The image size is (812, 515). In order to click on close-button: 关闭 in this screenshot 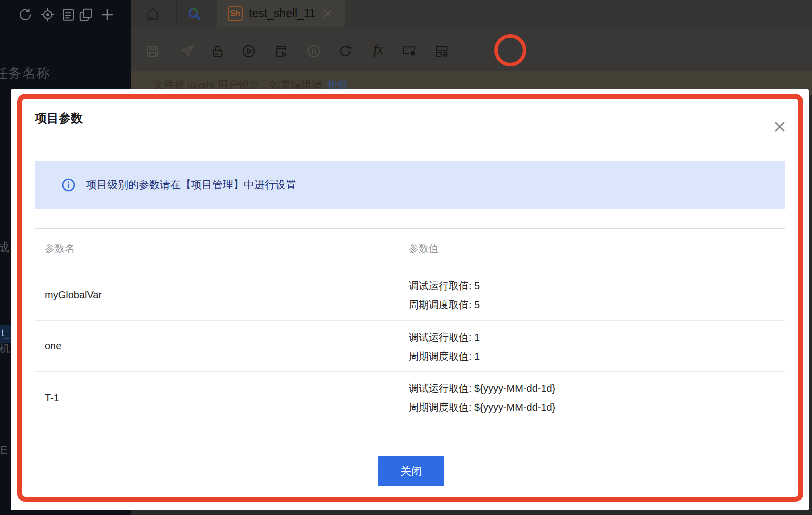, I will do `click(411, 471)`.